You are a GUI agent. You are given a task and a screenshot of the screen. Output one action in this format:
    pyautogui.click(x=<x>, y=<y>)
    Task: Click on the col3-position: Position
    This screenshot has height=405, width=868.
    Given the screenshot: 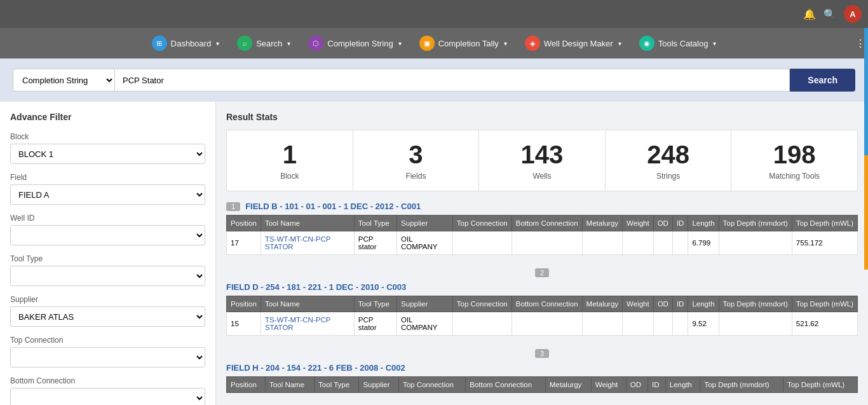 What is the action you would take?
    pyautogui.click(x=247, y=385)
    